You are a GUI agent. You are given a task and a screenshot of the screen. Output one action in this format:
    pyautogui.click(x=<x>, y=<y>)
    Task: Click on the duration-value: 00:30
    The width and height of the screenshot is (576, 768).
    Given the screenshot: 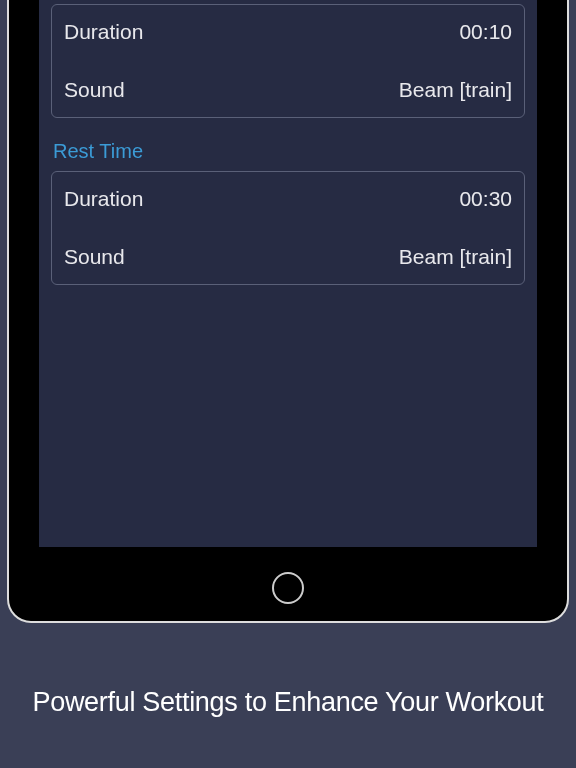 What is the action you would take?
    pyautogui.click(x=486, y=199)
    